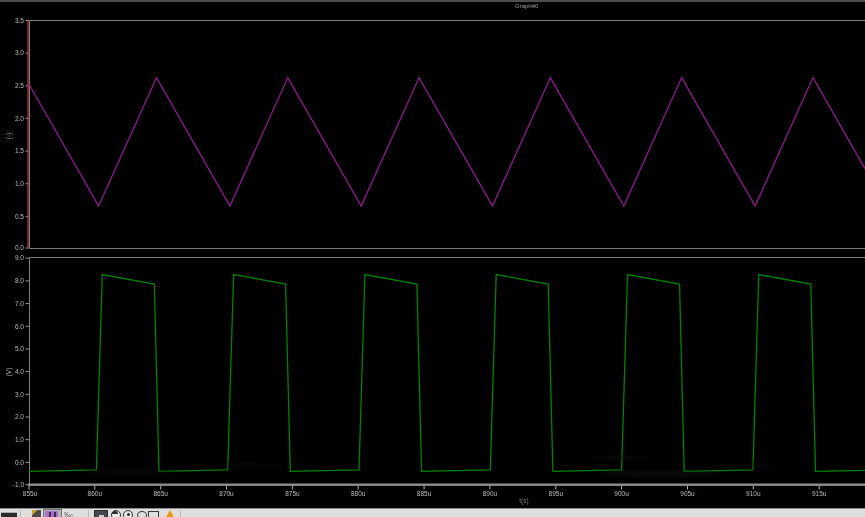 This screenshot has height=517, width=865. What do you see at coordinates (20, 304) in the screenshot?
I see `svg-text: 7.0` at bounding box center [20, 304].